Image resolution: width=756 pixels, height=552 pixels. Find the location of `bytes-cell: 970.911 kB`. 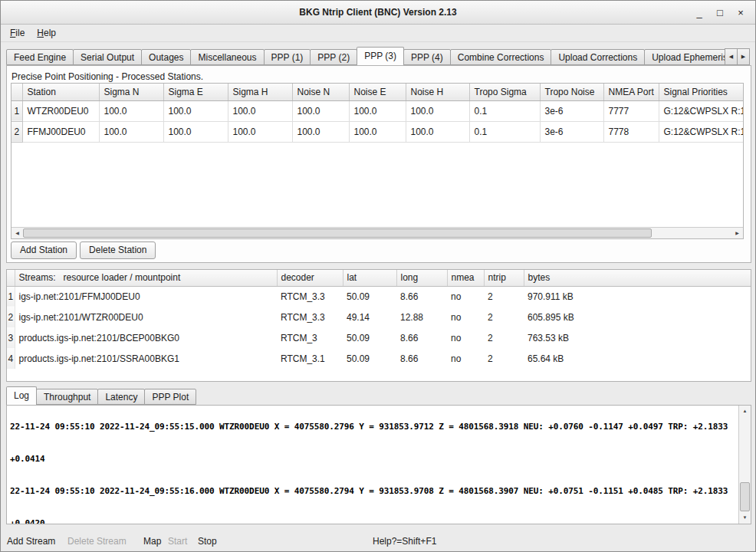

bytes-cell: 970.911 kB is located at coordinates (637, 296).